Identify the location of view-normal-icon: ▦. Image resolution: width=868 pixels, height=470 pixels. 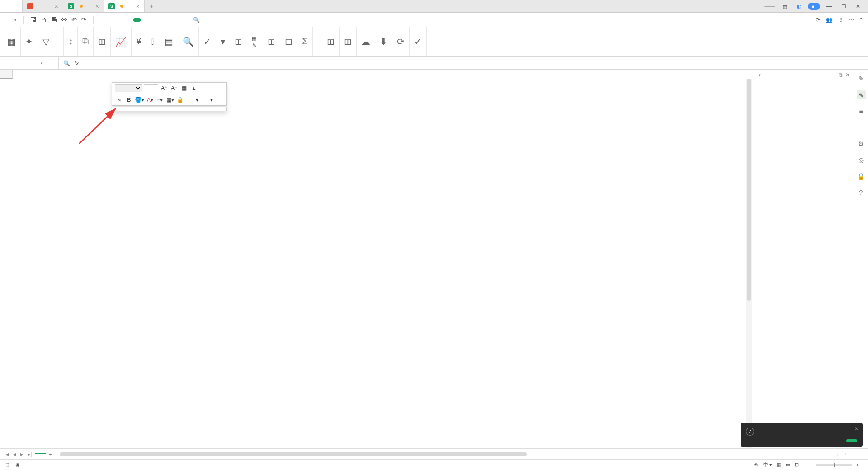
(779, 465).